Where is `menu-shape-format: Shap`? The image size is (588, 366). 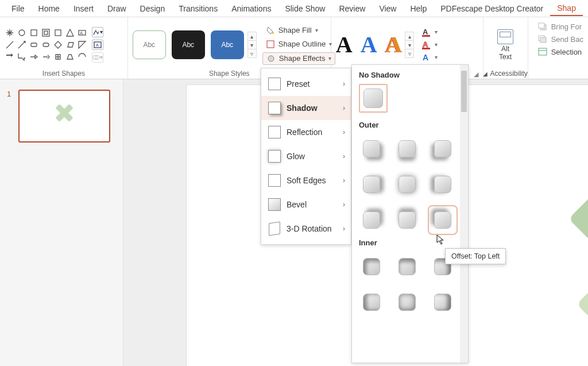 menu-shape-format: Shap is located at coordinates (566, 9).